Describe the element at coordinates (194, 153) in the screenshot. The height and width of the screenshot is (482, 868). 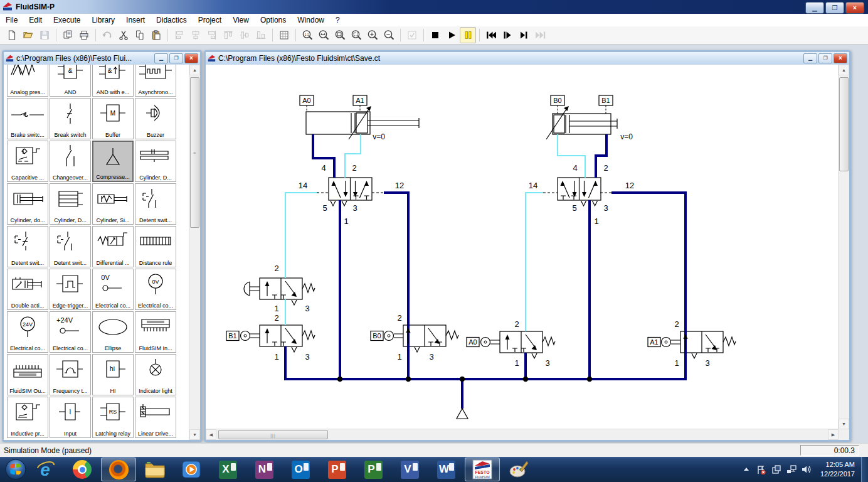
I see `library-scroll-thumb: ≡` at that location.